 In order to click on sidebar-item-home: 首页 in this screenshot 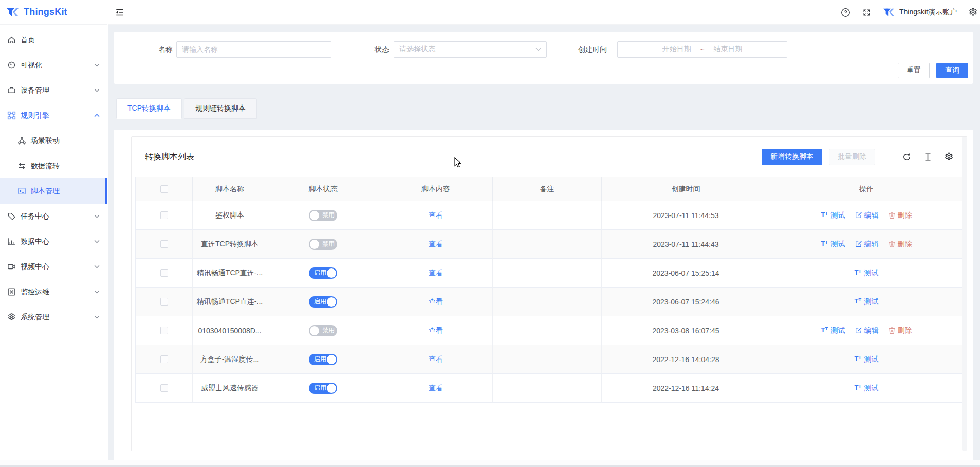, I will do `click(53, 40)`.